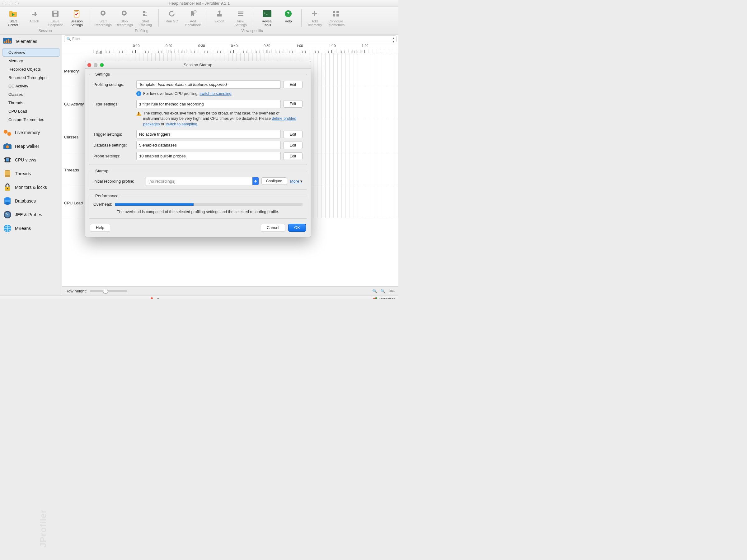 This screenshot has width=747, height=560. I want to click on telemetry-sublist: Overview Memory Recorded Objects Recorde…, so click(31, 86).